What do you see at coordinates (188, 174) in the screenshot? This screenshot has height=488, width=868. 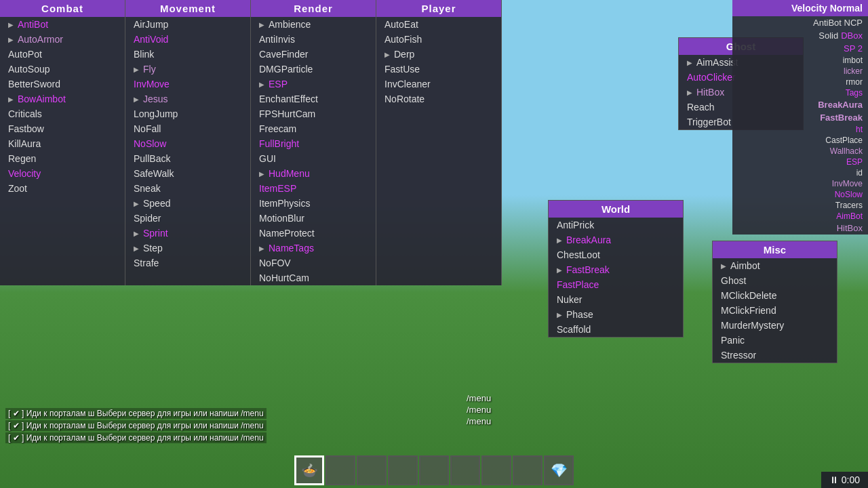 I see `movement-safewalk: SafeWalk` at bounding box center [188, 174].